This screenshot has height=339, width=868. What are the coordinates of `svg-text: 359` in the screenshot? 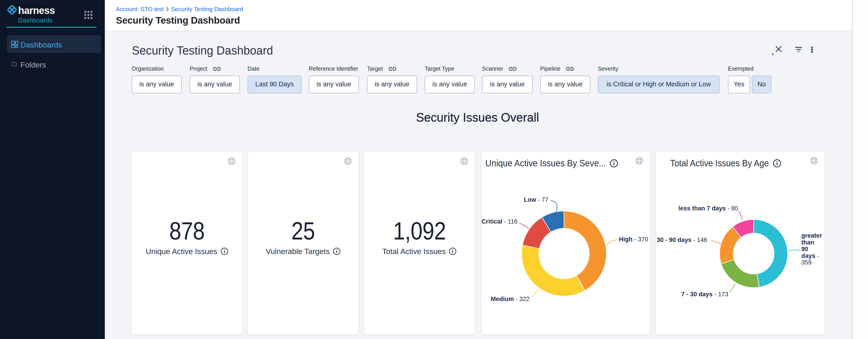 It's located at (806, 262).